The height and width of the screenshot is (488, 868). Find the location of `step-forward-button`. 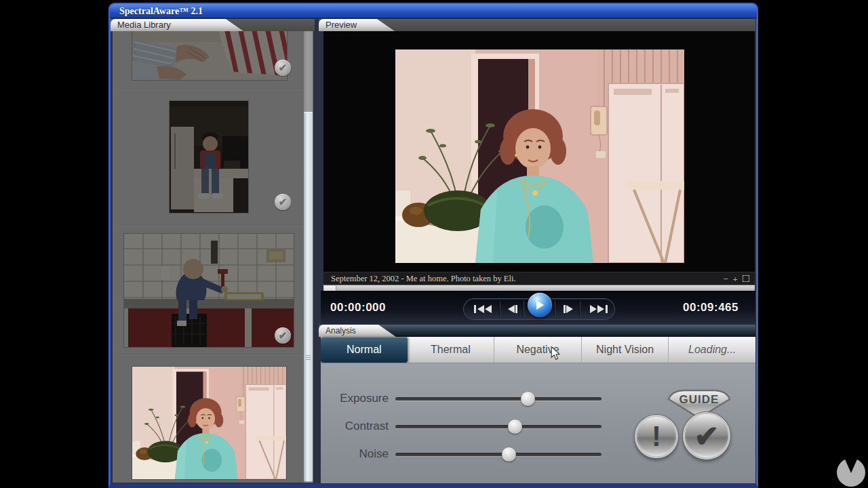

step-forward-button is located at coordinates (568, 309).